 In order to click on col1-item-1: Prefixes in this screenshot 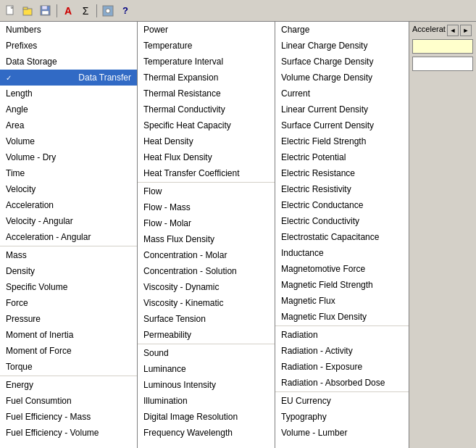, I will do `click(68, 46)`.